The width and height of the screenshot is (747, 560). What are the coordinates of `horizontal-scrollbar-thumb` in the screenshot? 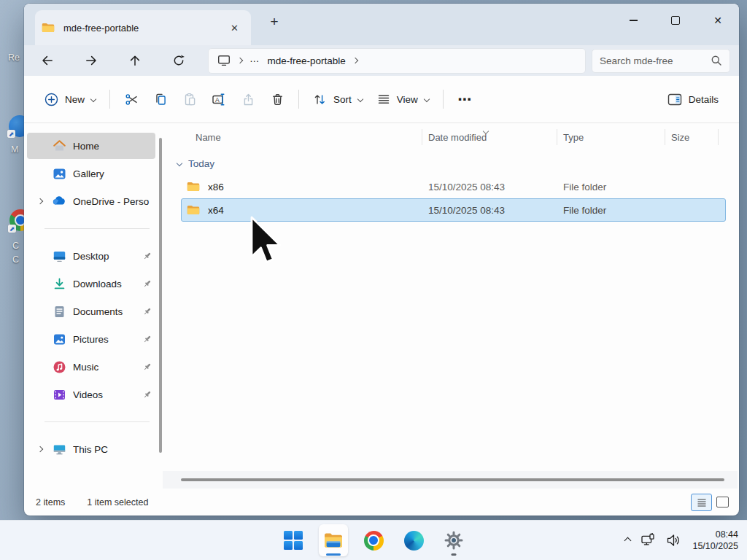 It's located at (452, 480).